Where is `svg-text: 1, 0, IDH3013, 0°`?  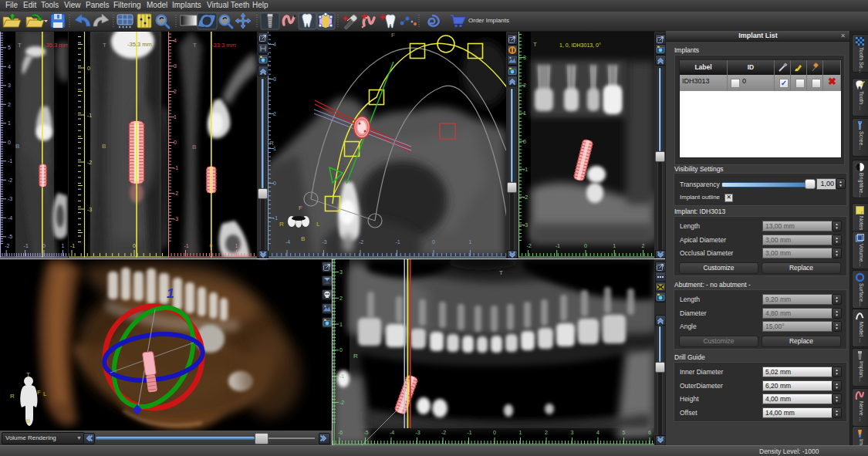 svg-text: 1, 0, IDH3013, 0° is located at coordinates (580, 45).